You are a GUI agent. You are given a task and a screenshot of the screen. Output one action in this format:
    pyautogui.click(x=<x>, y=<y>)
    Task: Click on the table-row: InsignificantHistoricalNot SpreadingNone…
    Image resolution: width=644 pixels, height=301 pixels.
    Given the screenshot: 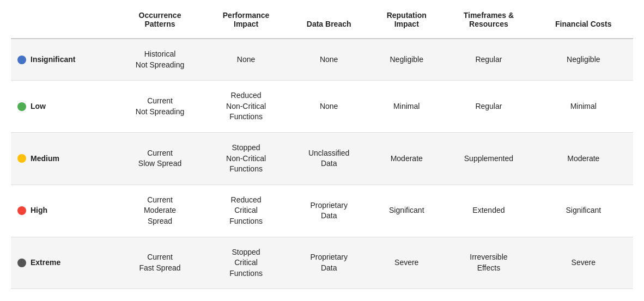 What is the action you would take?
    pyautogui.click(x=322, y=60)
    